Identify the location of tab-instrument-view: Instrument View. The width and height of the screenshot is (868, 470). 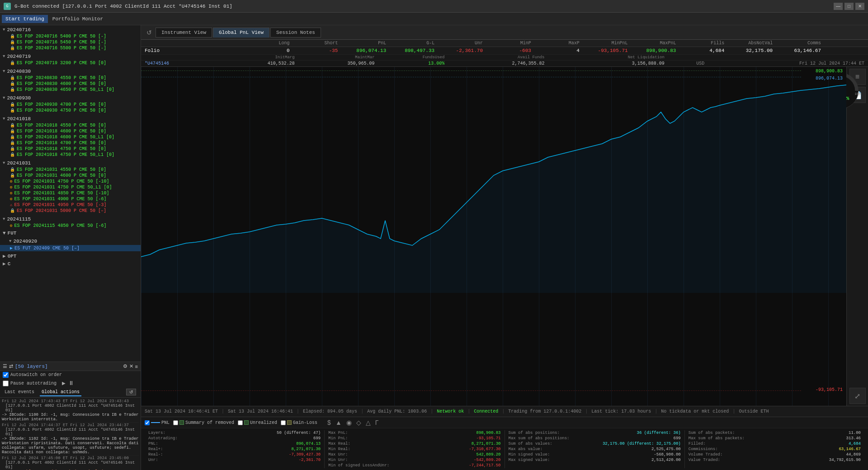
(184, 33).